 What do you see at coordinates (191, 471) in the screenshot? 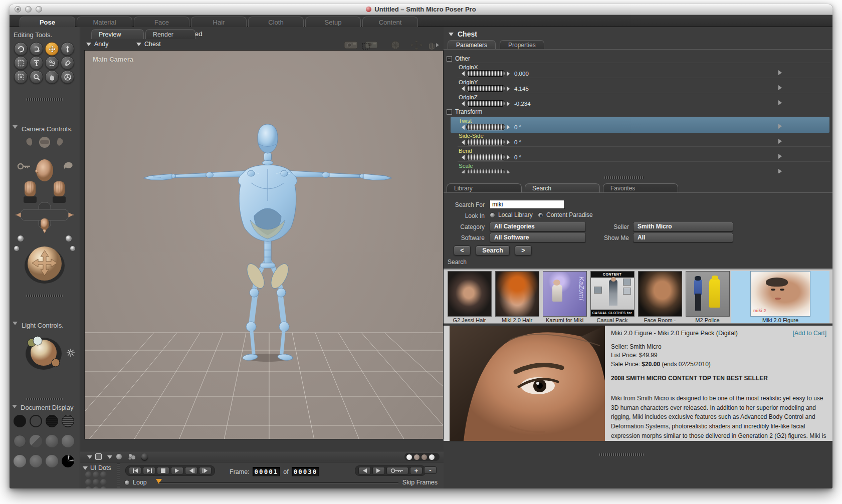
I see `prev-frame-button` at bounding box center [191, 471].